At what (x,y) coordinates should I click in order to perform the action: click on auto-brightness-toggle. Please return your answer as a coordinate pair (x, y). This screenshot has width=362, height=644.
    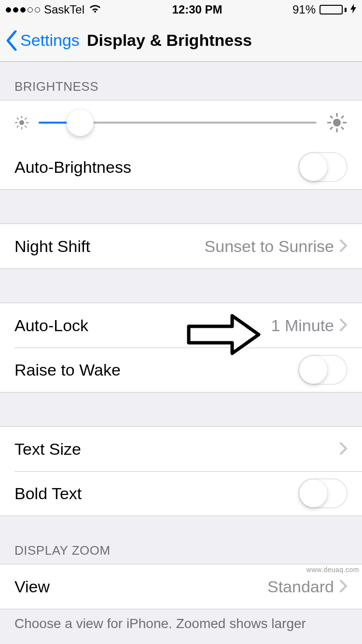
    Looking at the image, I should click on (323, 167).